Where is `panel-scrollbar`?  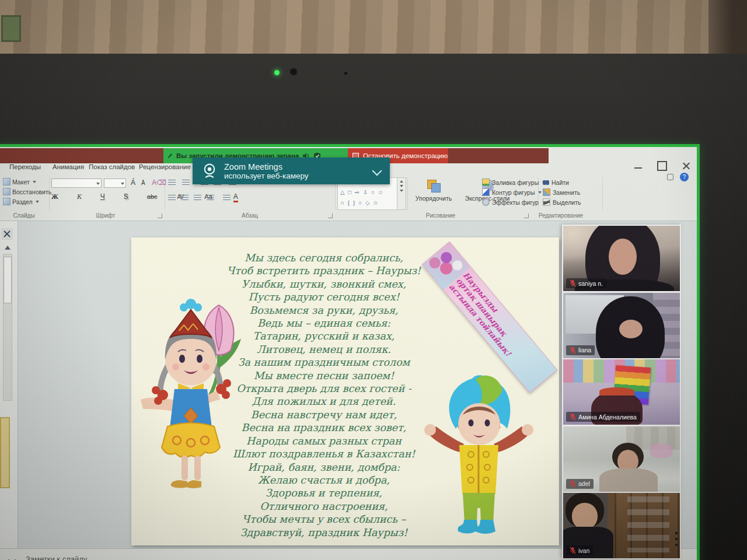
panel-scrollbar is located at coordinates (8, 327).